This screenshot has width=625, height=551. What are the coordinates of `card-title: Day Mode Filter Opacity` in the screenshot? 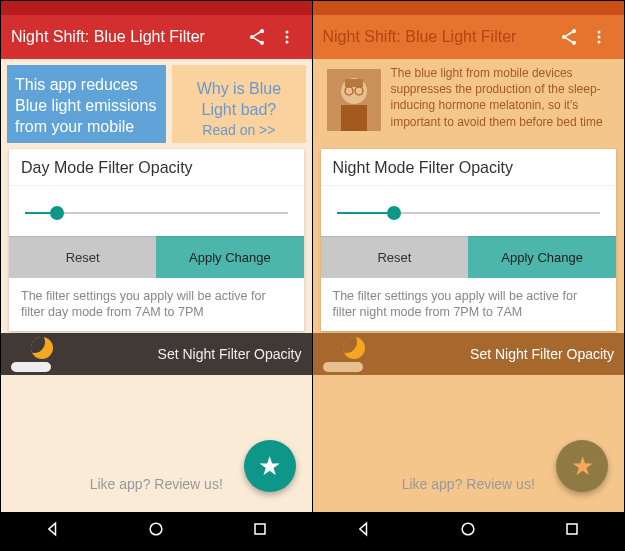 It's located at (156, 168).